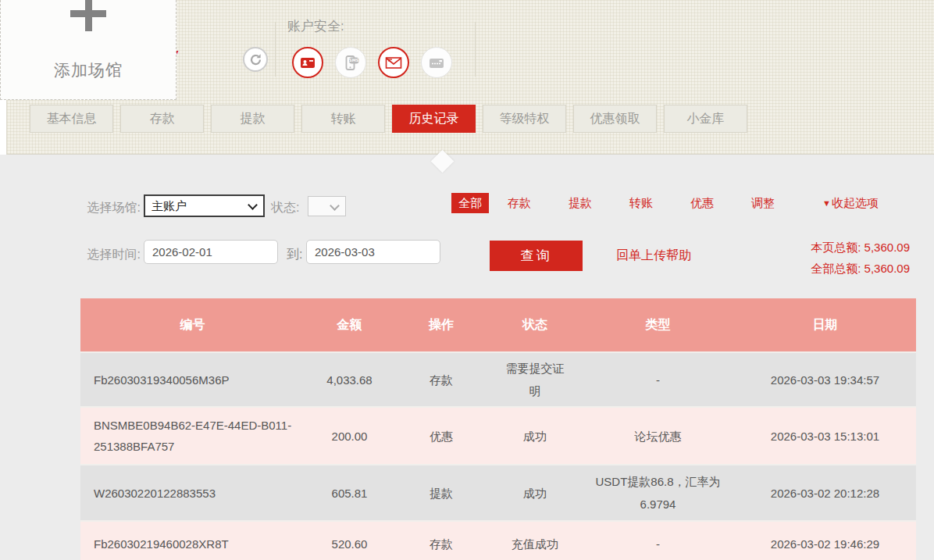  What do you see at coordinates (211, 251) in the screenshot?
I see `date-from-input: 2026-02-01` at bounding box center [211, 251].